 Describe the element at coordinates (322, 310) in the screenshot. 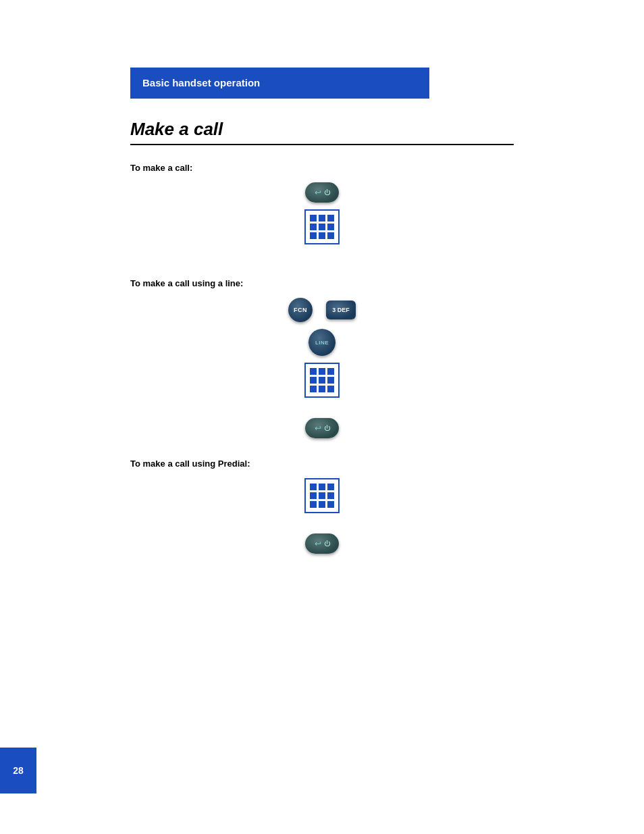

I see `fcn-3def-row: FCN 3 DEF` at that location.